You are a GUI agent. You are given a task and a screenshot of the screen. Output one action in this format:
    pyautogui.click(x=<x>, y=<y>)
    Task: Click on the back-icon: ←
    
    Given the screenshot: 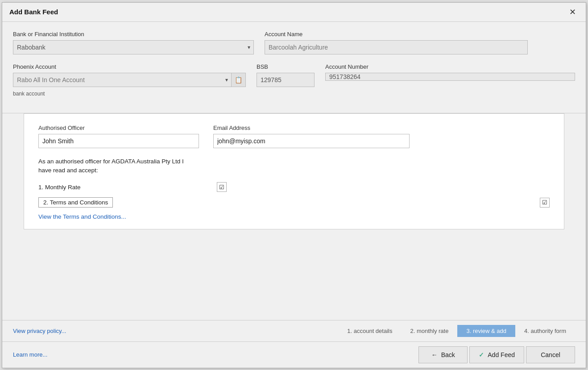 What is the action you would take?
    pyautogui.click(x=435, y=355)
    